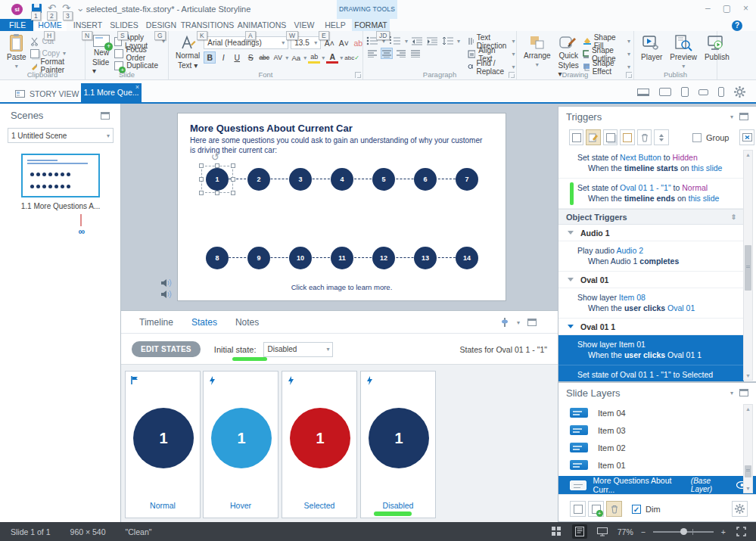  What do you see at coordinates (717, 52) in the screenshot?
I see `publish-button: Publish` at bounding box center [717, 52].